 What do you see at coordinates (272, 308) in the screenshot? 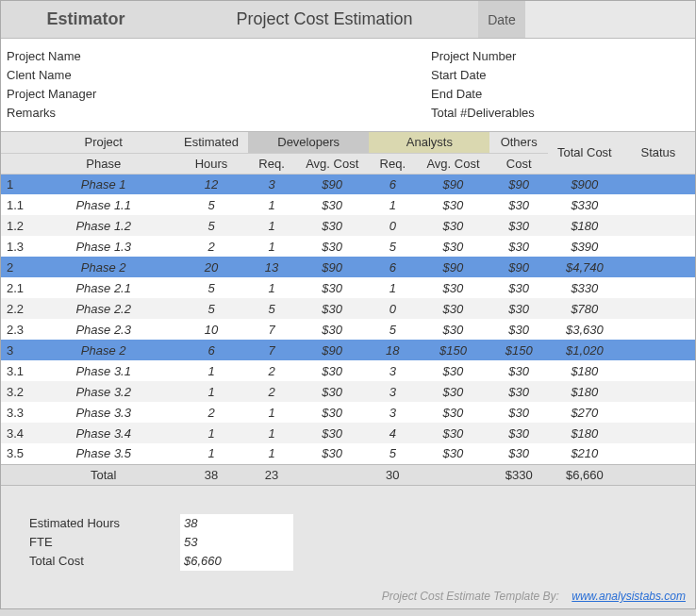
I see `row-dev-req: 5` at bounding box center [272, 308].